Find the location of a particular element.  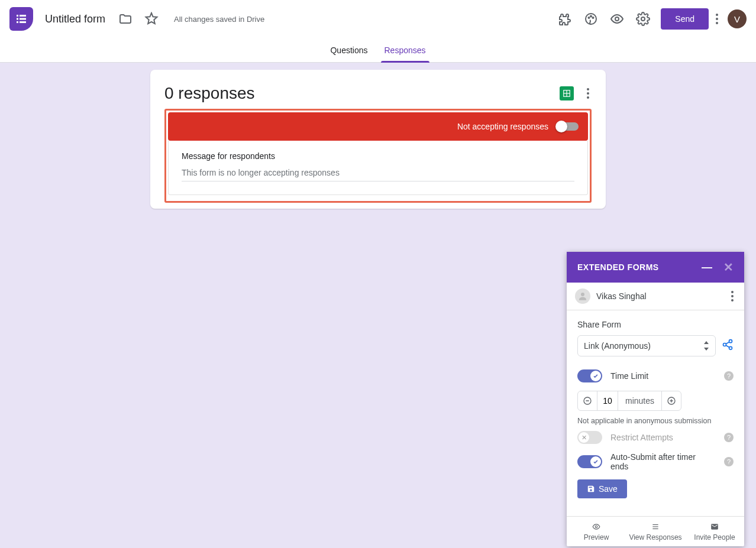

palette-icon is located at coordinates (591, 19).